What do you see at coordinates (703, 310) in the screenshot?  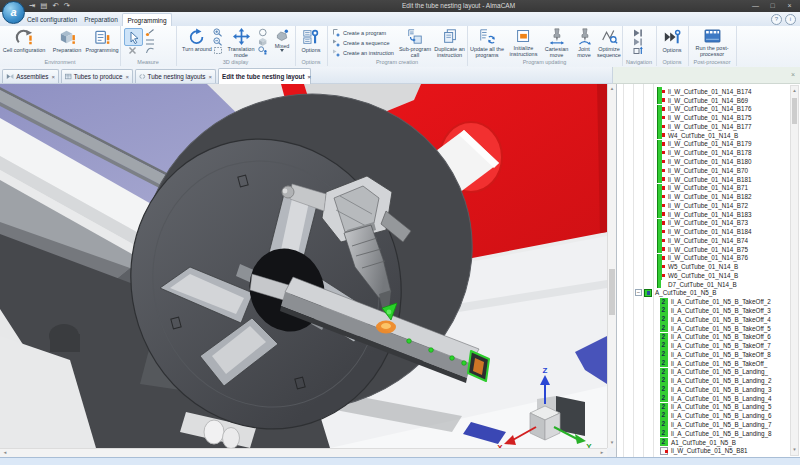 I see `tree-item: li_A_CutTube_01_N5_B_TakeOff_3` at bounding box center [703, 310].